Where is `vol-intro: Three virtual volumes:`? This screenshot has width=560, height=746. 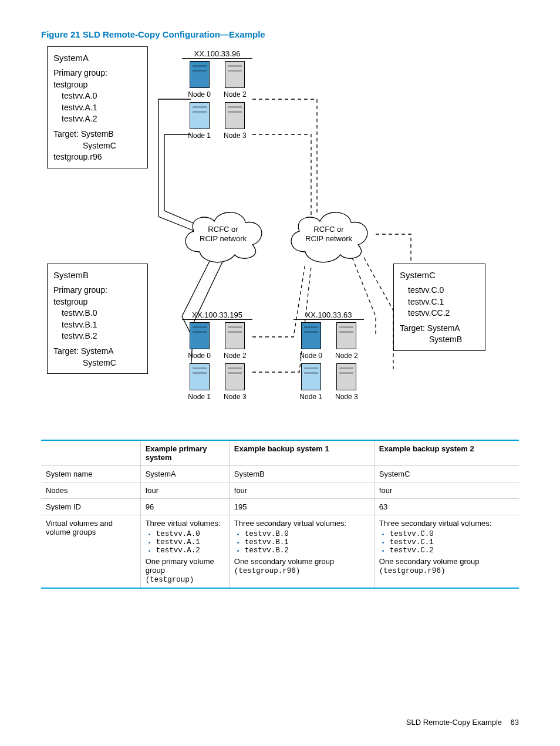 vol-intro: Three virtual volumes: is located at coordinates (183, 524).